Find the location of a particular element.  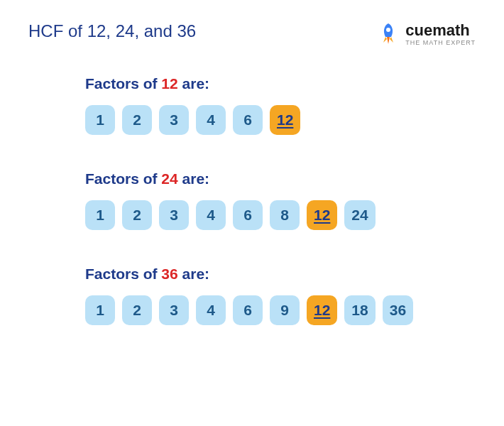

factor-label: Factors of 12 are: is located at coordinates (280, 84).